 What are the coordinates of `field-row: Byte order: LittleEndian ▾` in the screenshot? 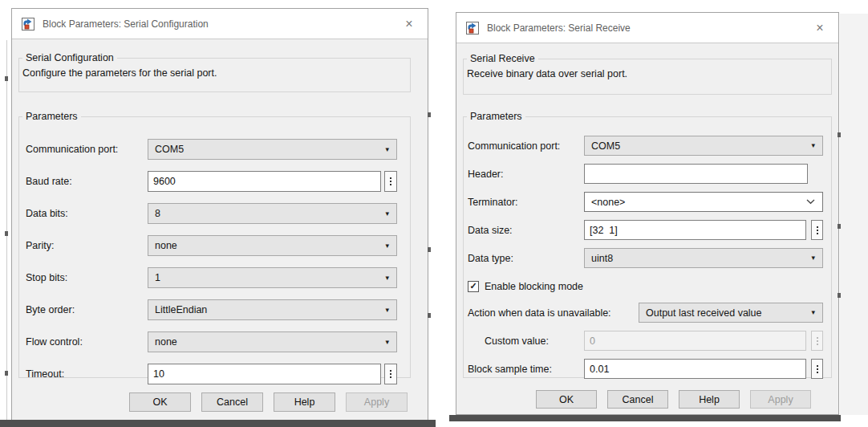 It's located at (215, 310).